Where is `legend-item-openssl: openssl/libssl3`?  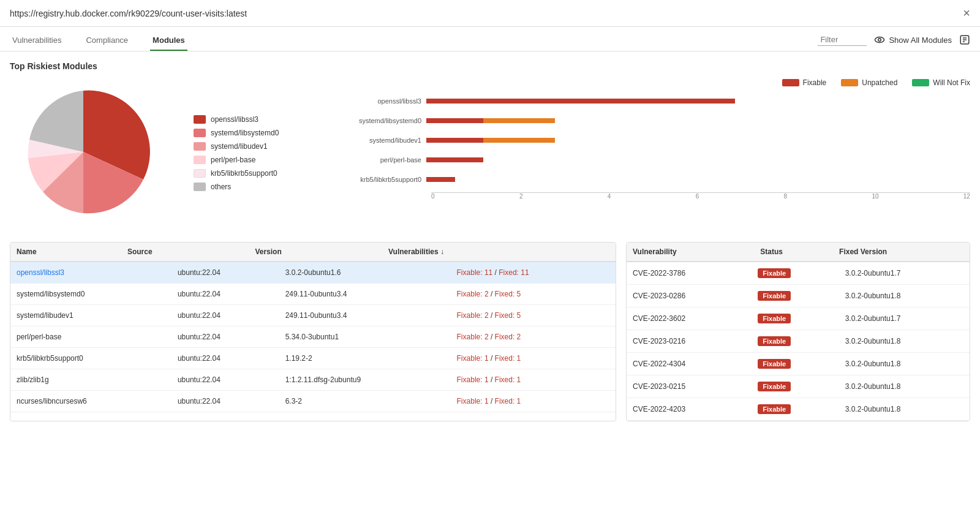 legend-item-openssl: openssl/libssl3 is located at coordinates (255, 119).